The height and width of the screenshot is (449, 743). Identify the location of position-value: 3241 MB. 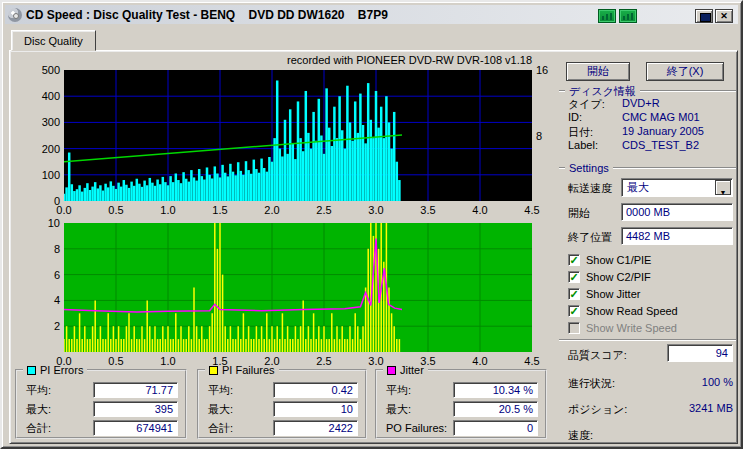
(682, 408).